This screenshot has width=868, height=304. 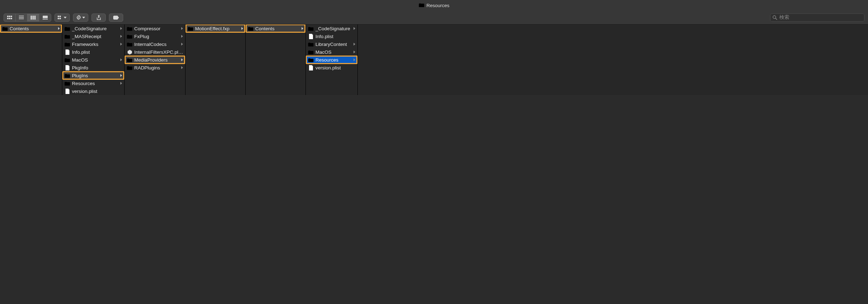 I want to click on view-list-button, so click(x=21, y=18).